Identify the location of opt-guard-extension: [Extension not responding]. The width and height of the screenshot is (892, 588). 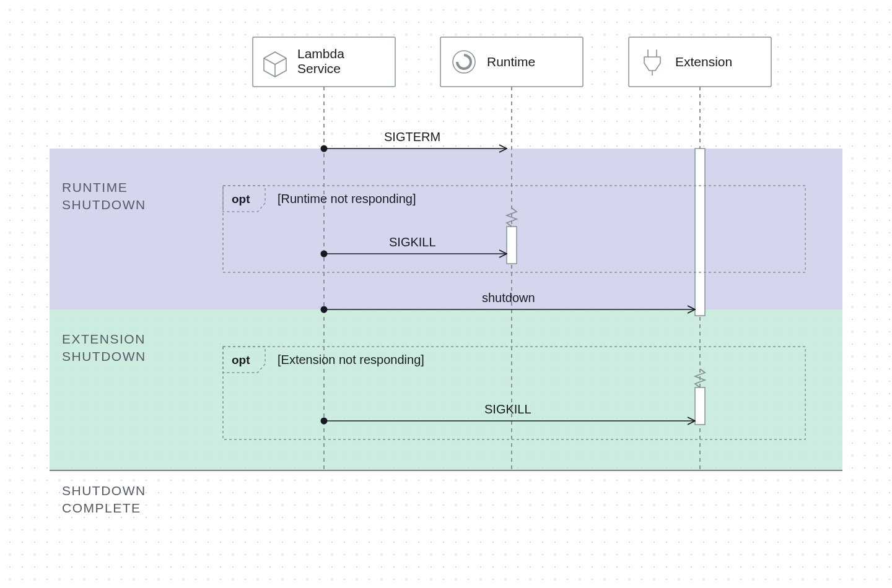
(351, 360).